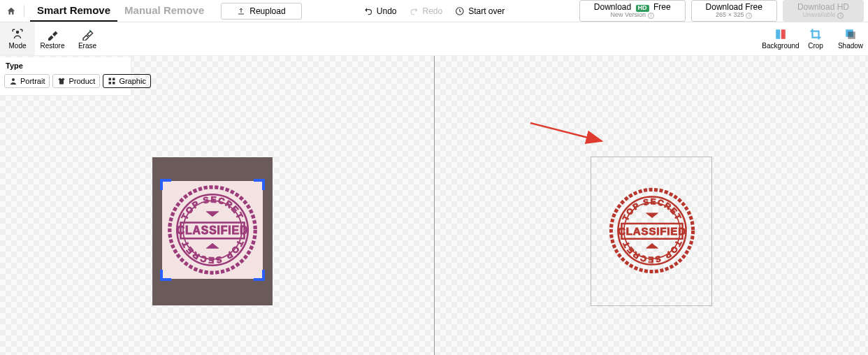  What do you see at coordinates (434, 11) in the screenshot?
I see `history-actions: Undo Redo Start over` at bounding box center [434, 11].